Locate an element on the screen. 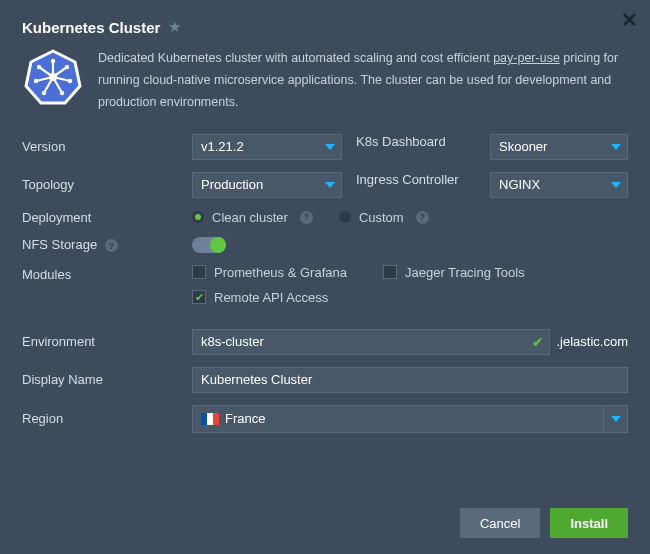  label-environment: Environment is located at coordinates (102, 342).